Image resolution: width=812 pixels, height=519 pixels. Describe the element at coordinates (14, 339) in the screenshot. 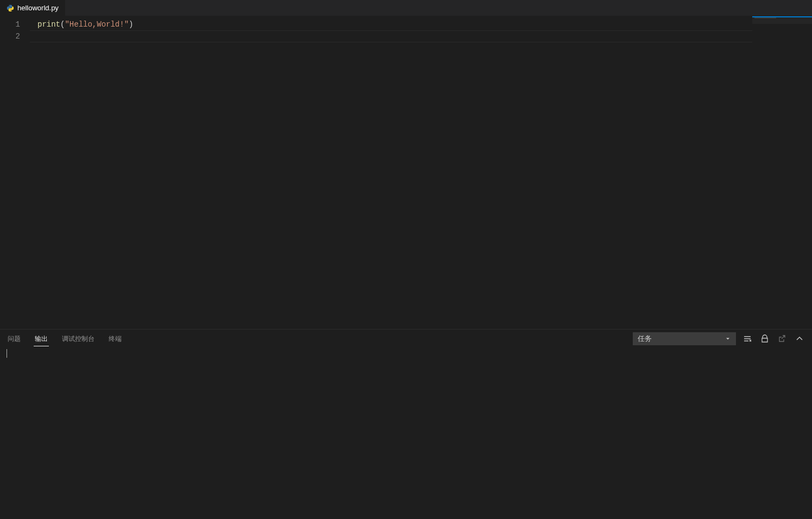

I see `panel-tab-problems: 问题` at that location.